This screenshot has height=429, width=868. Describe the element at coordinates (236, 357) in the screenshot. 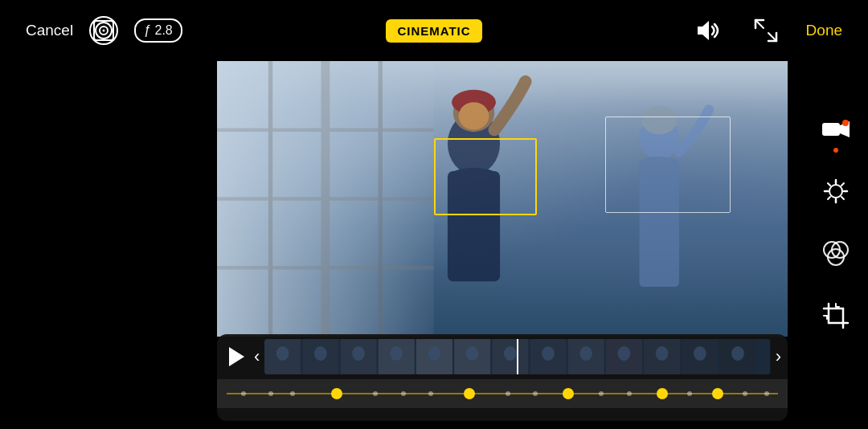

I see `play-button` at that location.